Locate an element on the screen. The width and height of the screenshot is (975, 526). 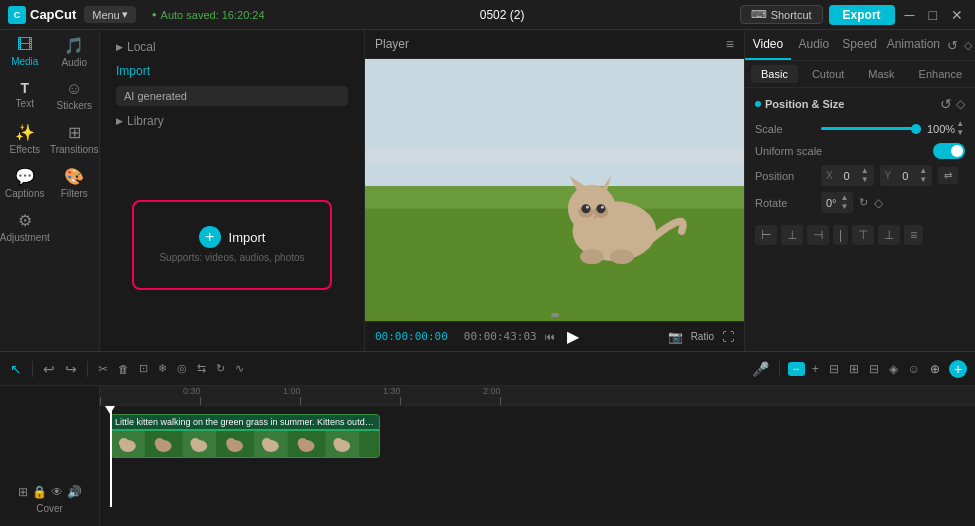
clip-label: Little kitten walking on the green grass… is located at coordinates (245, 422).